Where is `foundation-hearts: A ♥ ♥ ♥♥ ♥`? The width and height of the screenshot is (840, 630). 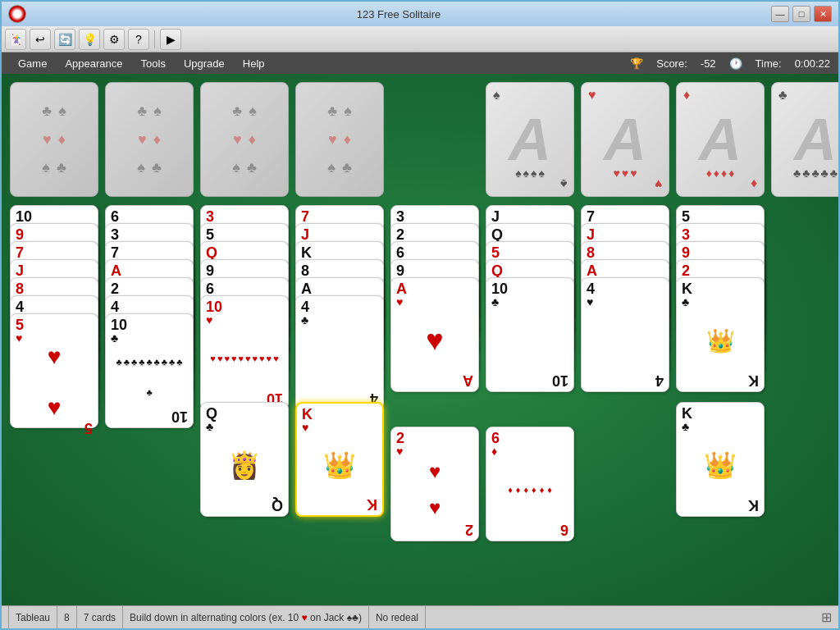 foundation-hearts: A ♥ ♥ ♥♥ ♥ is located at coordinates (625, 139).